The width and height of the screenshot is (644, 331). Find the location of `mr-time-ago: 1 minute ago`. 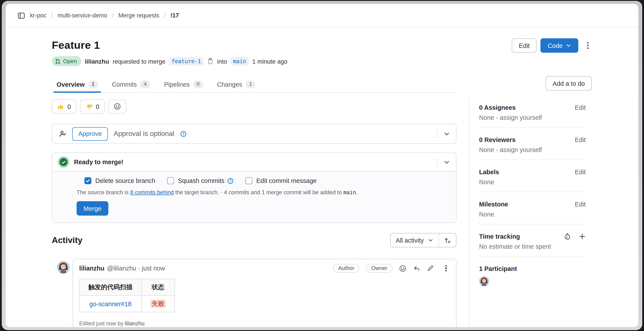

mr-time-ago: 1 minute ago is located at coordinates (270, 61).